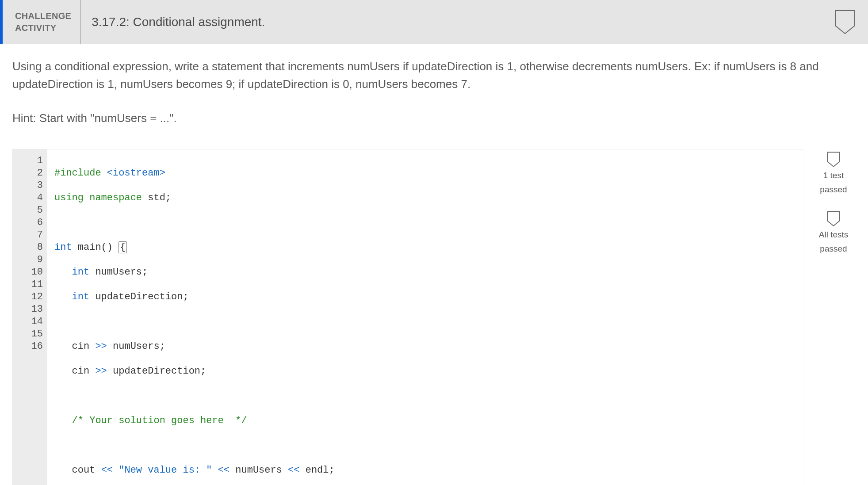  What do you see at coordinates (834, 176) in the screenshot?
I see `test-status-one-line1: 1 test` at bounding box center [834, 176].